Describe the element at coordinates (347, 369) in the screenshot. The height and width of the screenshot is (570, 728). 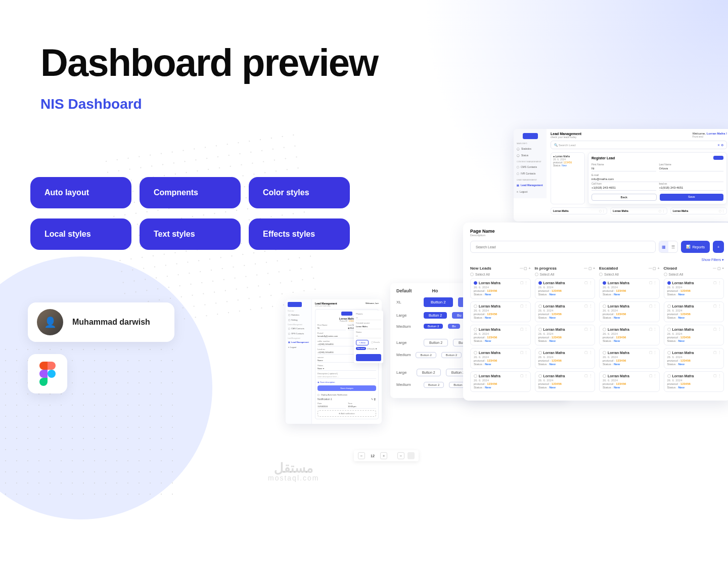
I see `status-select: None ▾` at that location.